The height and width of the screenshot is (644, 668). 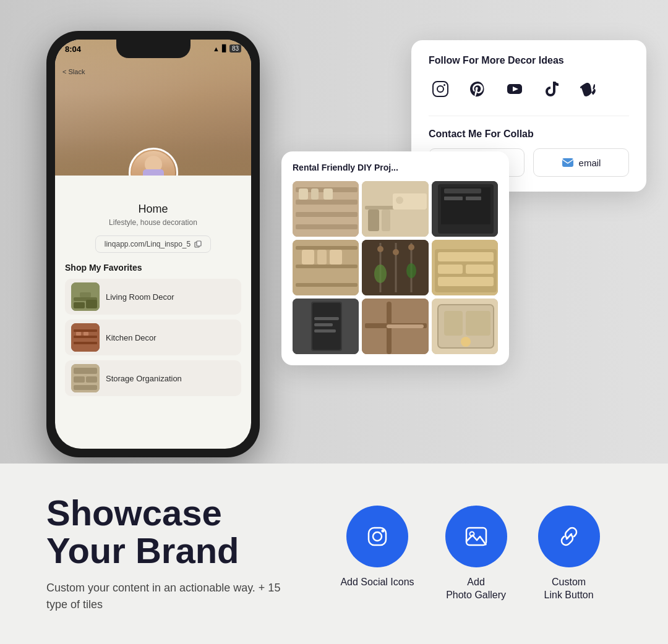 What do you see at coordinates (131, 337) in the screenshot?
I see `kitchen-label: Kitchen Decor` at bounding box center [131, 337].